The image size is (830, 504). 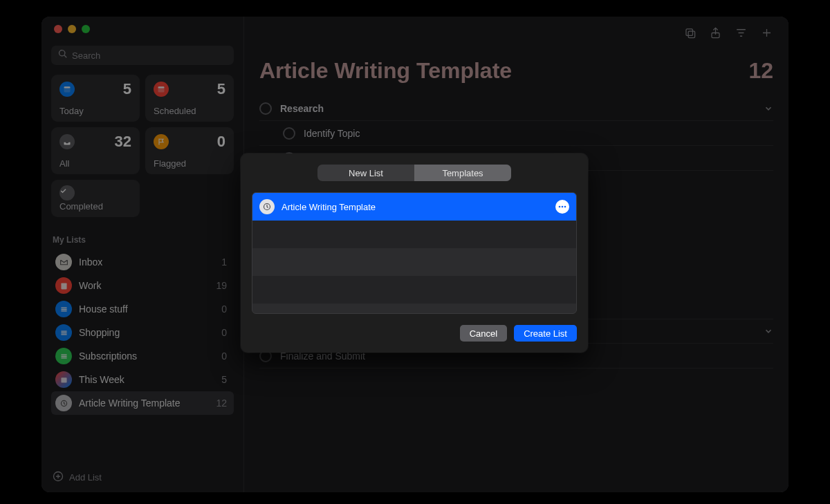 I want to click on sidebar-list-shopping: Shopping 0, so click(x=142, y=333).